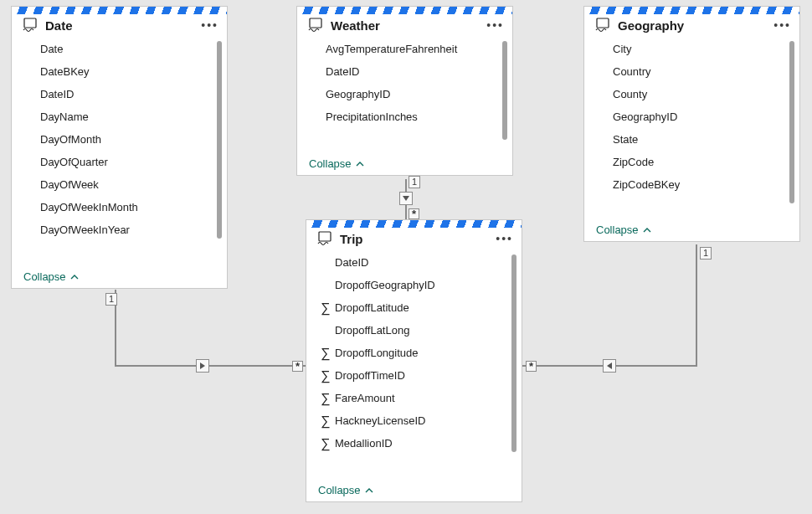 The width and height of the screenshot is (812, 514). Describe the element at coordinates (531, 367) in the screenshot. I see `cardinality-trip-many-from-geography: *` at that location.